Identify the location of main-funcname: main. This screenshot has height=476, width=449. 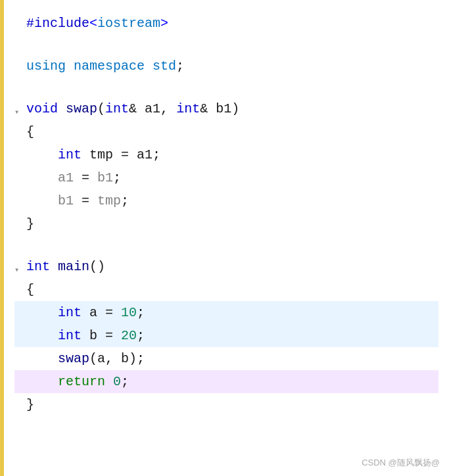
(74, 267).